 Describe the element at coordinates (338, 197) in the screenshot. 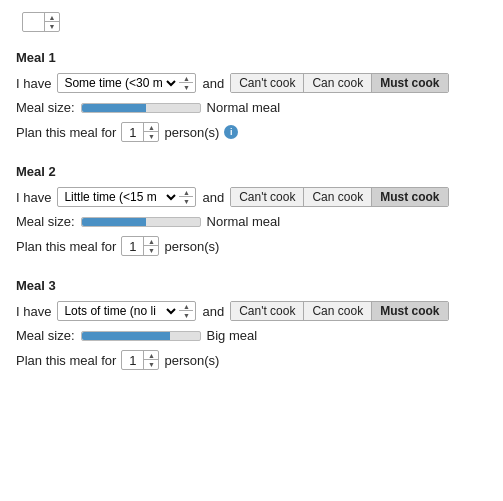

I see `meal-2-cook-btn-1: Can cook` at that location.